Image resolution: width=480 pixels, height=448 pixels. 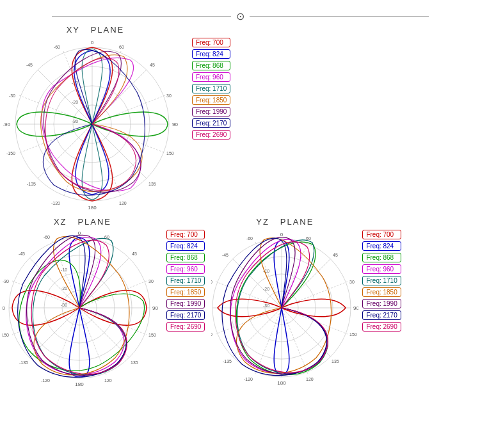 I want to click on xz-plane-chart: XZ PLANE 0 180 90, so click(x=83, y=305).